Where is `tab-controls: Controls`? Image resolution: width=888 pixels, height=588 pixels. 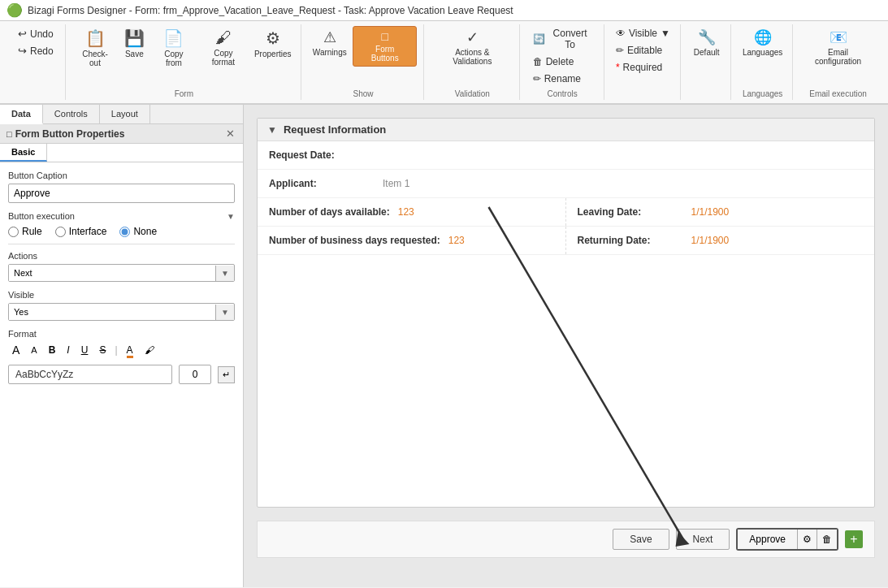
tab-controls: Controls is located at coordinates (71, 114).